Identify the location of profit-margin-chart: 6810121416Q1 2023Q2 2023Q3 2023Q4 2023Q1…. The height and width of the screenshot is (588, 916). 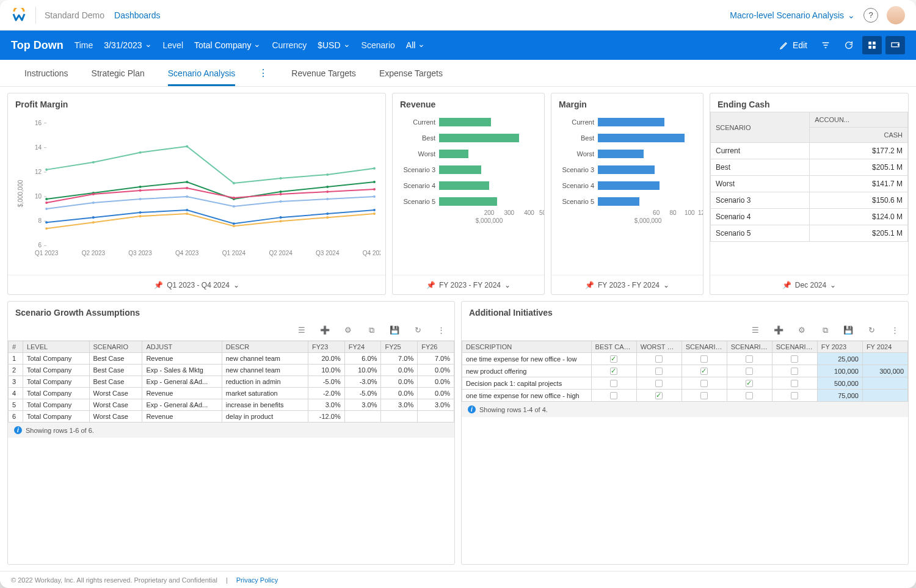
(197, 194).